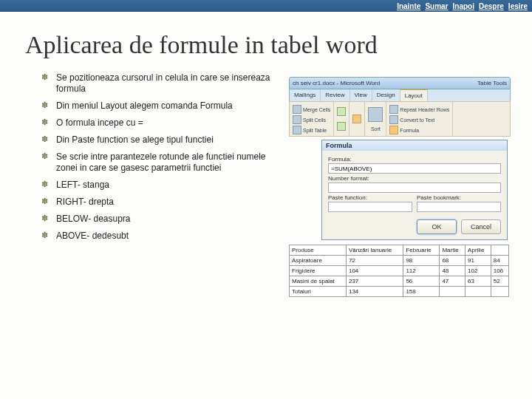 This screenshot has width=532, height=399. Describe the element at coordinates (168, 185) in the screenshot. I see `bullet-text: LEFT- stanga` at that location.